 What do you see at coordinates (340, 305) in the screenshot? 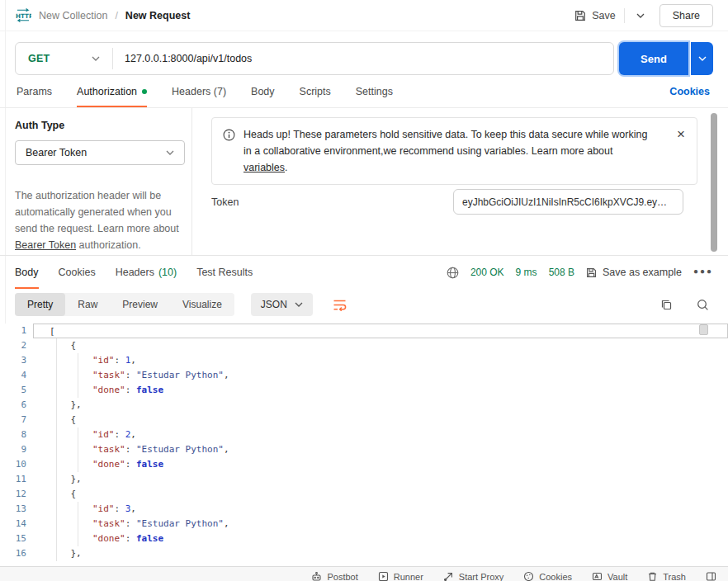
I see `wrap-lines-icon` at bounding box center [340, 305].